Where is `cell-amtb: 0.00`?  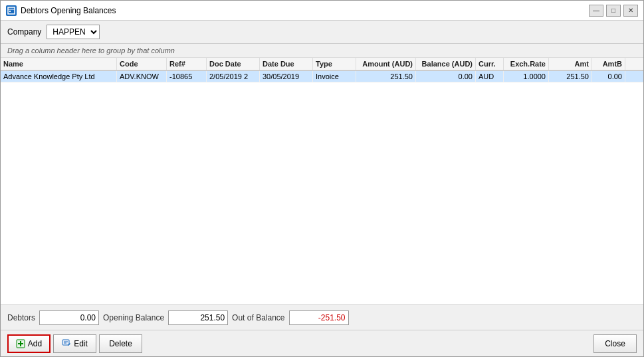 cell-amtb: 0.00 is located at coordinates (609, 76).